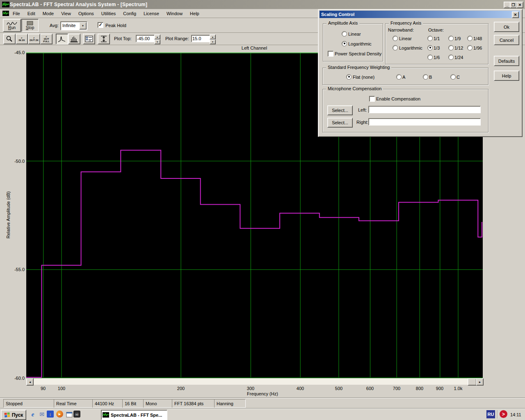  Describe the element at coordinates (398, 99) in the screenshot. I see `enable-compensation-label: Enable Compensation` at that location.